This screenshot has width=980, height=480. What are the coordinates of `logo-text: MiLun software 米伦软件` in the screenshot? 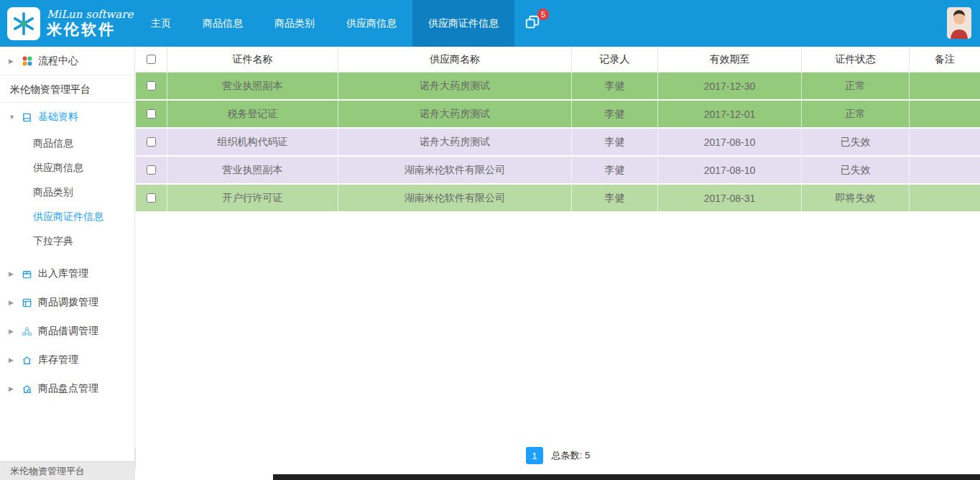 It's located at (90, 23).